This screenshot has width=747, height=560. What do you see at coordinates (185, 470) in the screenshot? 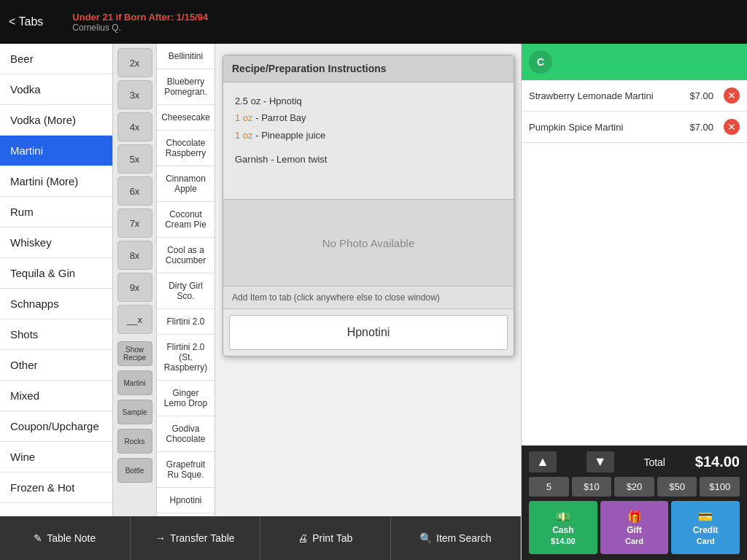
I see `item-grapefruit: Grapefruit Ru Sque.` at bounding box center [185, 470].